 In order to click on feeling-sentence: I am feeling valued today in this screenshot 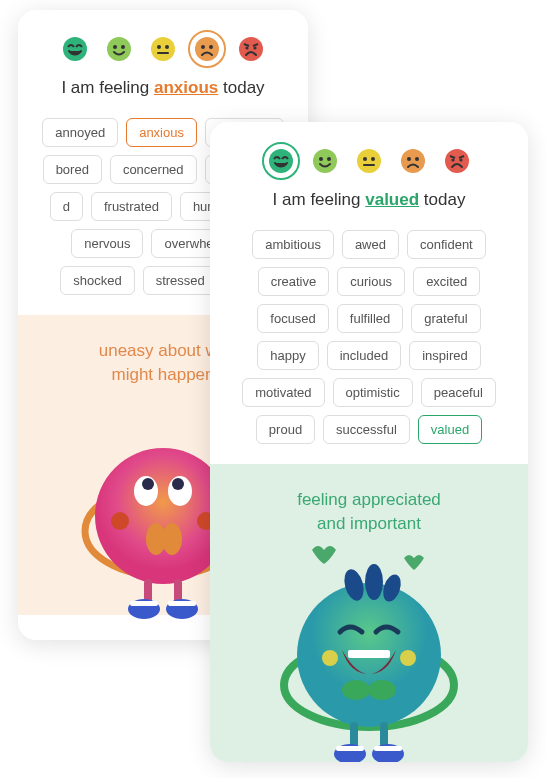, I will do `click(369, 200)`.